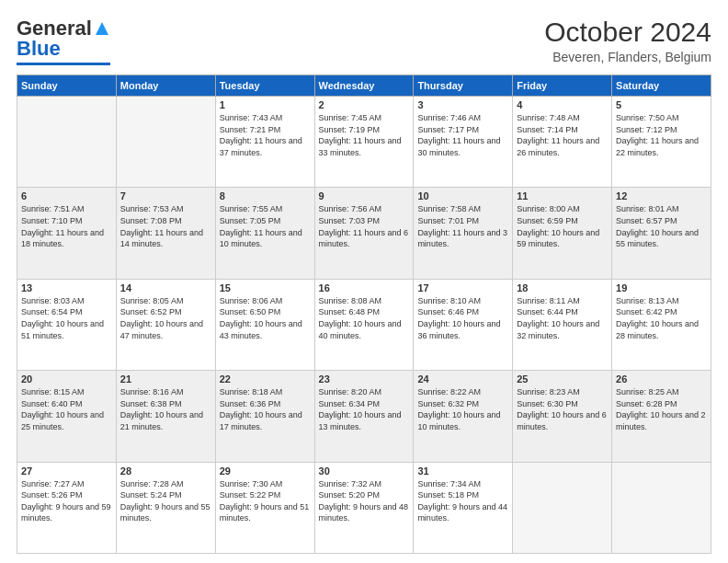  I want to click on logo-underline, so click(63, 64).